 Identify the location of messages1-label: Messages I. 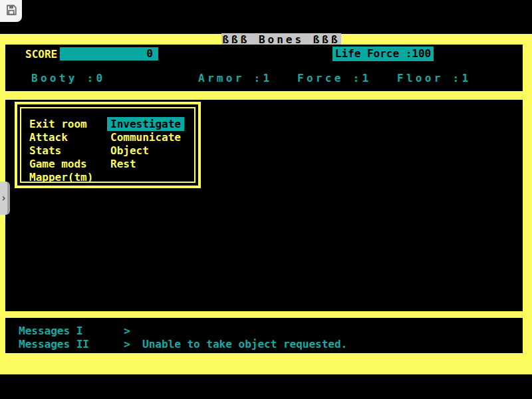
(51, 331).